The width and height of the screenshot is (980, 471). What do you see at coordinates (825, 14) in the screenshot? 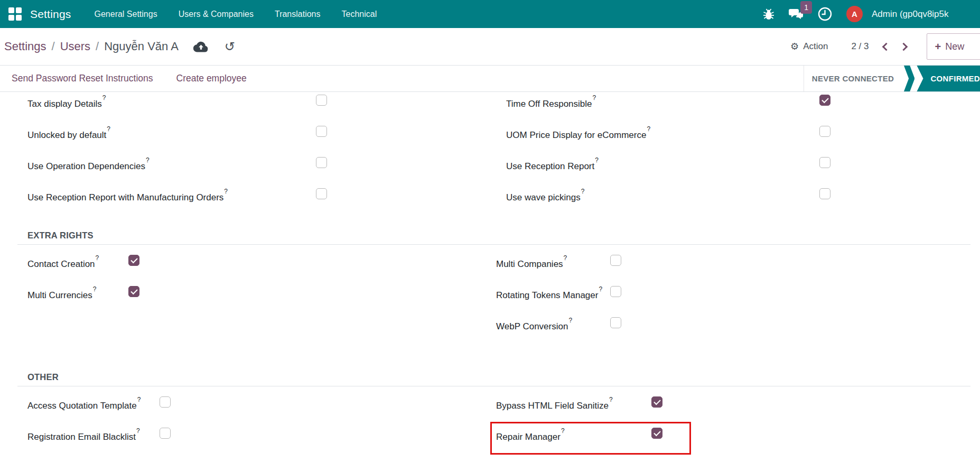
I see `activities-clock-icon` at bounding box center [825, 14].